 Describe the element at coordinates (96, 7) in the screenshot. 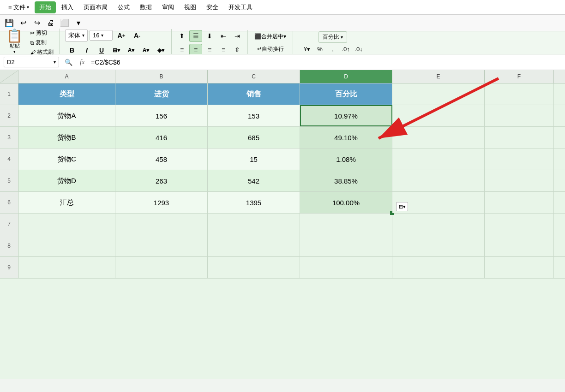

I see `menu-page-layout: 页面布局` at that location.